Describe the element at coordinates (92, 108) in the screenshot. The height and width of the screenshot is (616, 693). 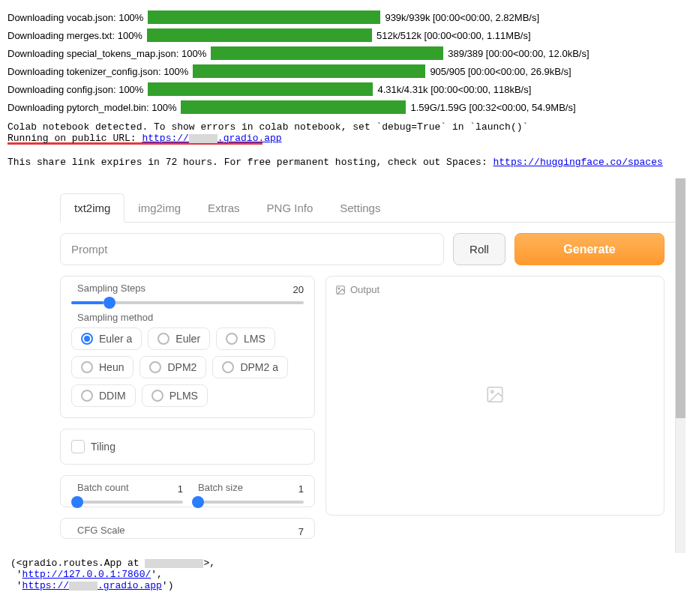
I see `download-label: Downloading pytorch_model.bin: 100%` at that location.